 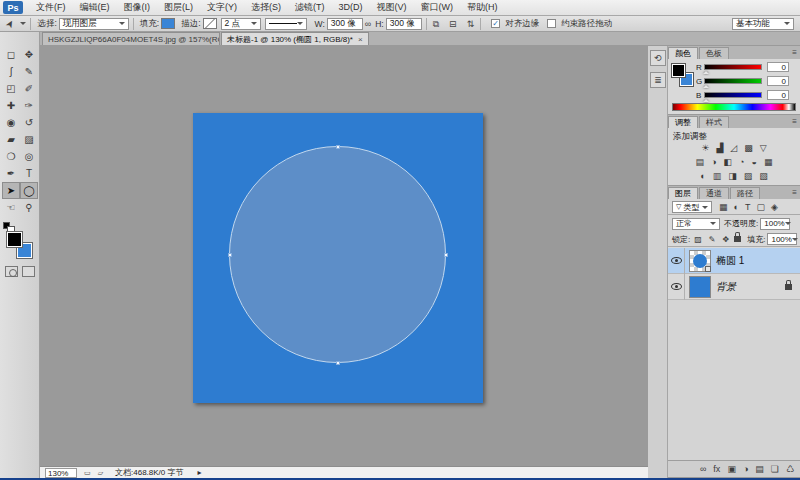 I want to click on workspace-switcher: 基本功能, so click(x=763, y=24).